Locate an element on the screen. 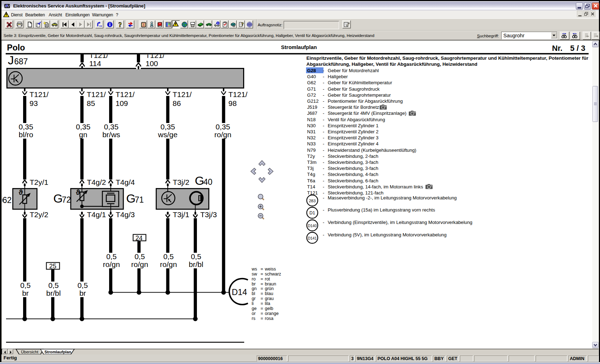 The width and height of the screenshot is (600, 364). svg-text: T4g/3 is located at coordinates (125, 215).